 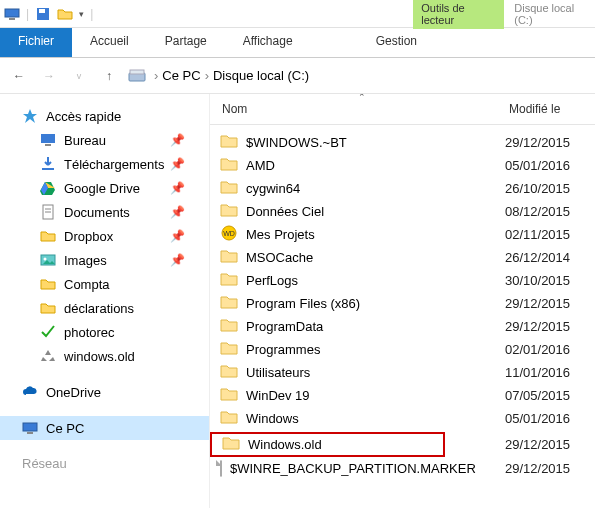 I want to click on file-date: 08/12/2015, so click(x=550, y=212).